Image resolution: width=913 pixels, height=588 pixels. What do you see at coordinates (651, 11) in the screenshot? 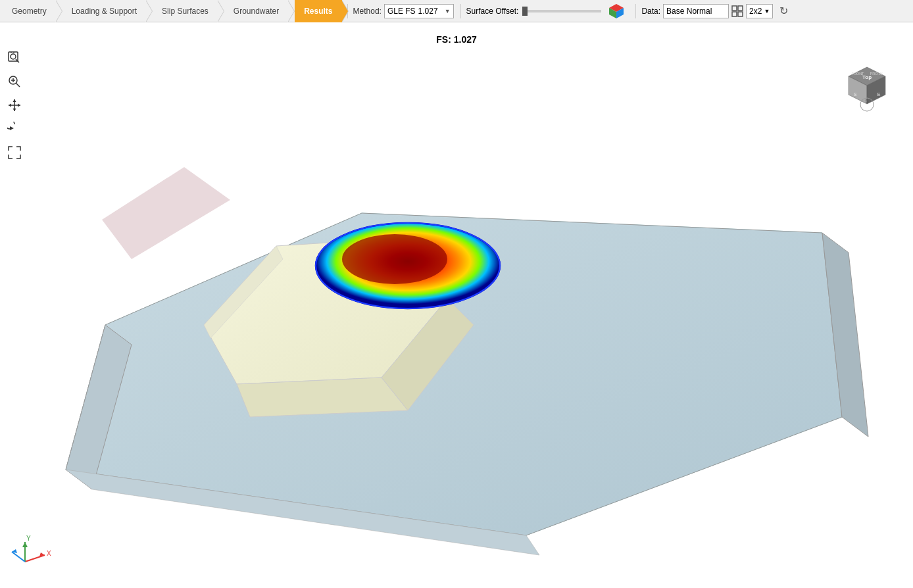
I see `data-label: Data:` at bounding box center [651, 11].